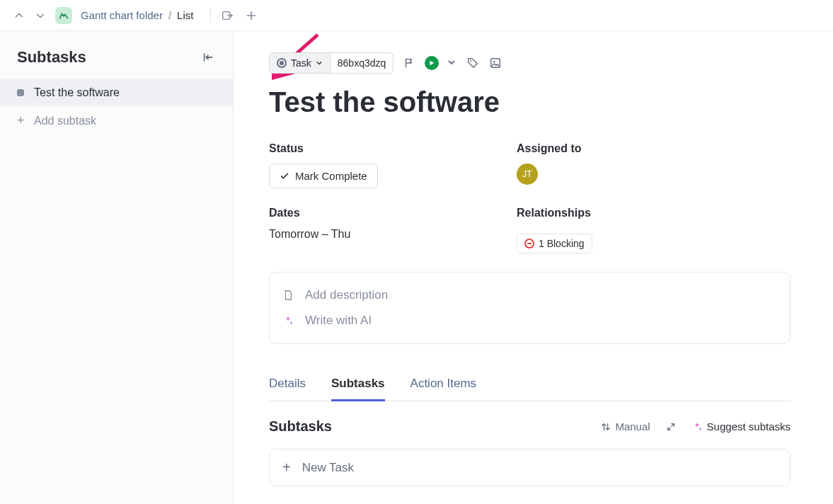 The image size is (833, 504). Describe the element at coordinates (116, 120) in the screenshot. I see `sidebar-add-subtask: + Add subtask` at that location.